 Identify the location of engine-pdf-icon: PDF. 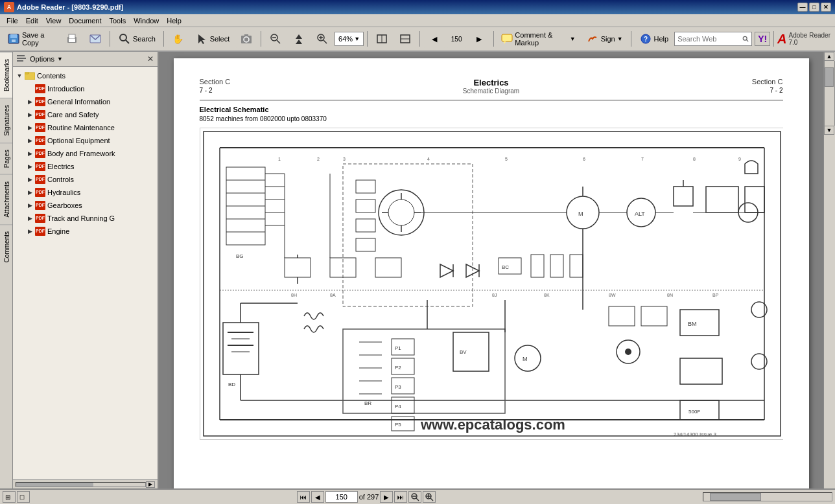
(40, 231).